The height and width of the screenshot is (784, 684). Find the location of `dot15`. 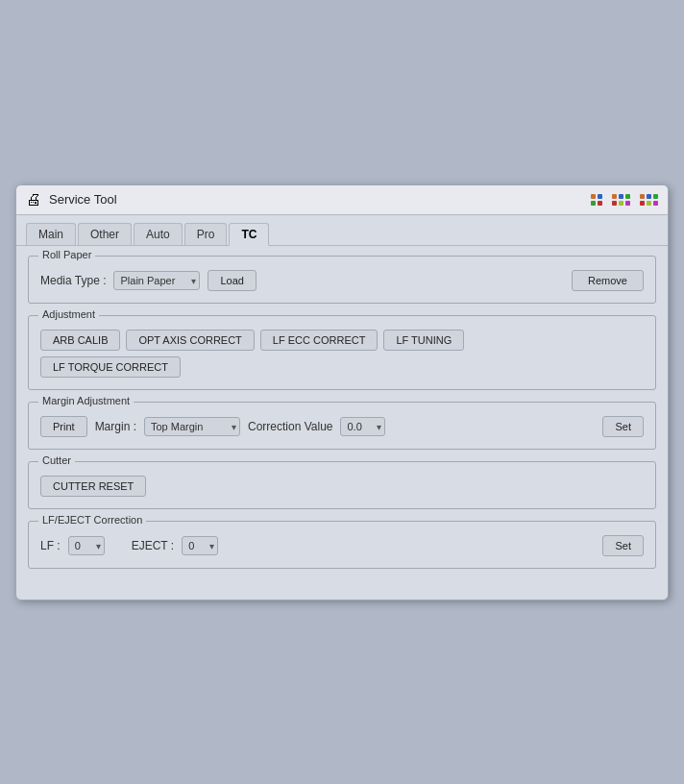

dot15 is located at coordinates (649, 204).